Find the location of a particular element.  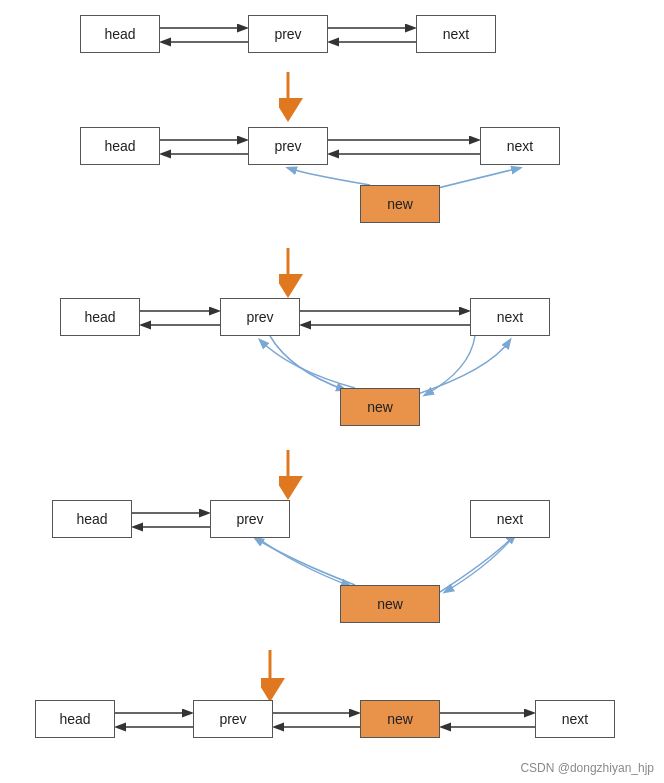

row1-head-label: head is located at coordinates (120, 34).